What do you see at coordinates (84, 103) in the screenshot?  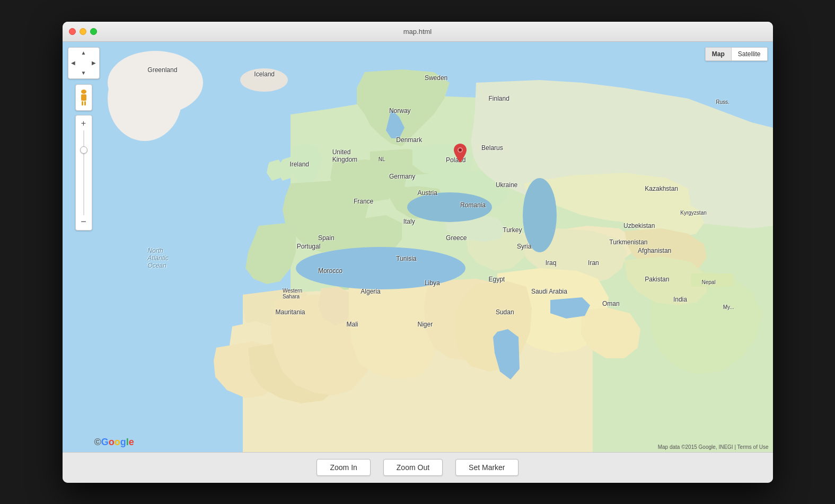 I see `sv-legs` at bounding box center [84, 103].